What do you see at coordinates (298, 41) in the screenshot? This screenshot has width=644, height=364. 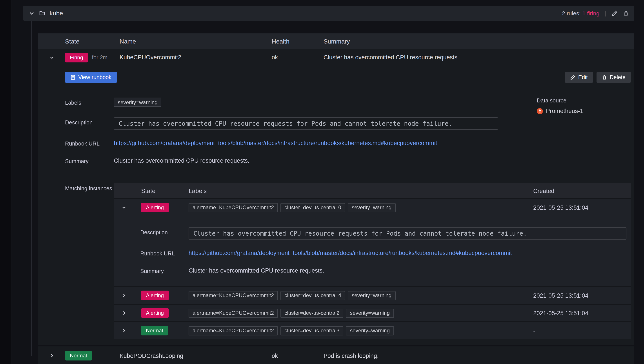 I see `column-header-health: Health` at bounding box center [298, 41].